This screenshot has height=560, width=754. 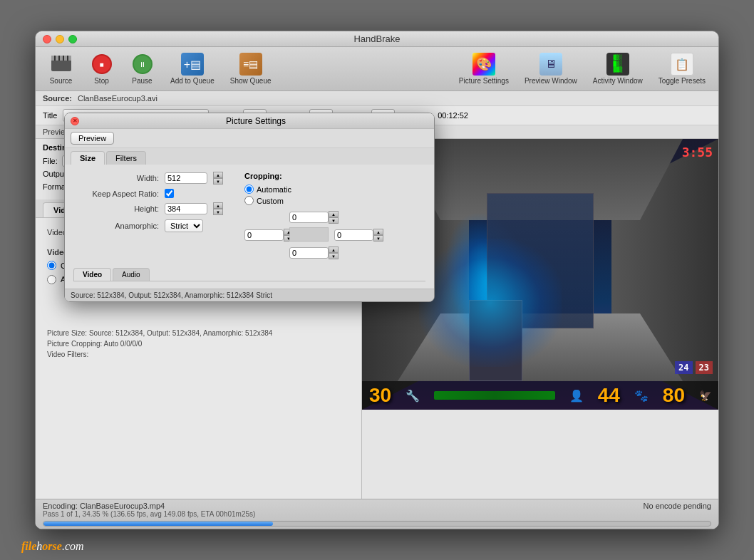 I want to click on preview-icon: 🖥, so click(x=551, y=64).